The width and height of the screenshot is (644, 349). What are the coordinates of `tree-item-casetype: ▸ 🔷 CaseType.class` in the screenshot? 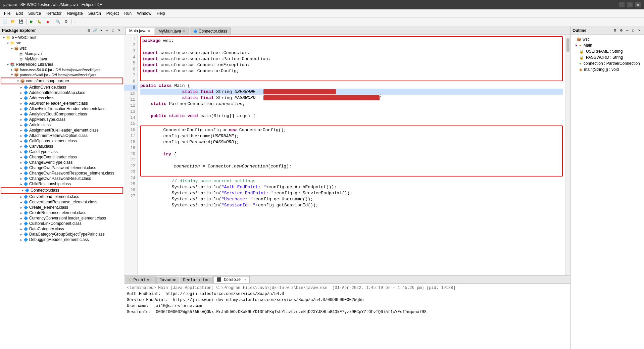 It's located at (62, 152).